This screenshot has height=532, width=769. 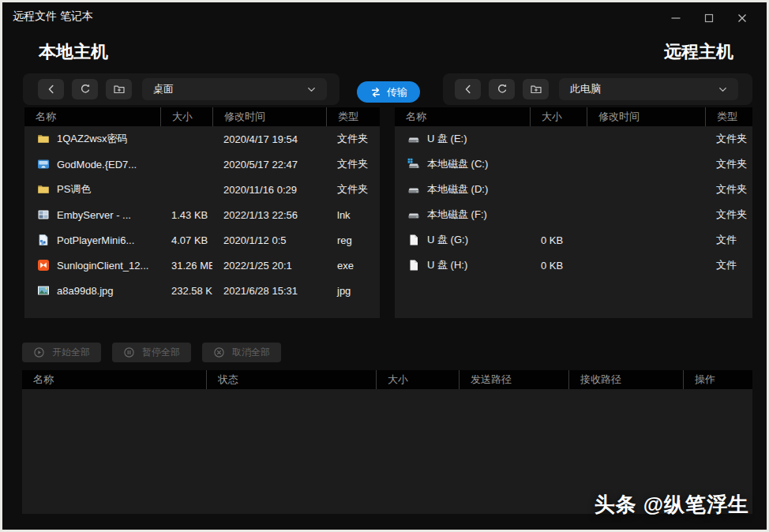 I want to click on file-row: GodMode.{ED7...2020/5/17 22:47文件夹, so click(x=202, y=164).